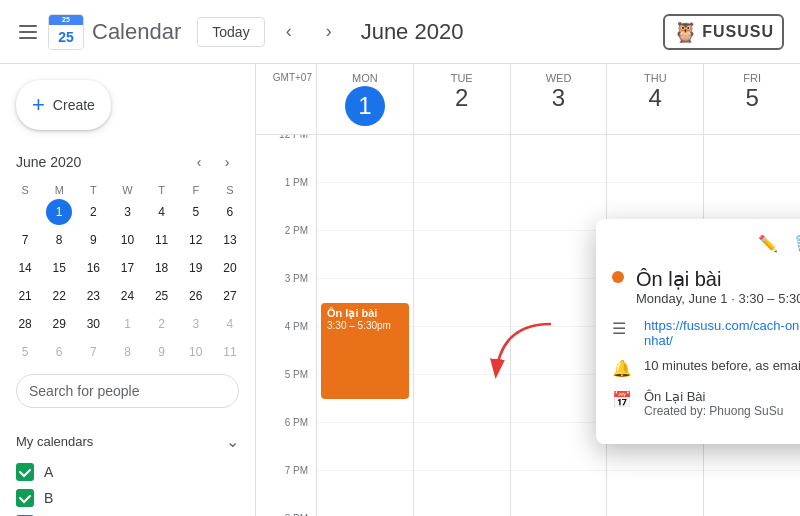 The image size is (800, 516). Describe the element at coordinates (128, 391) in the screenshot. I see `search-people-box: Search for people` at that location.